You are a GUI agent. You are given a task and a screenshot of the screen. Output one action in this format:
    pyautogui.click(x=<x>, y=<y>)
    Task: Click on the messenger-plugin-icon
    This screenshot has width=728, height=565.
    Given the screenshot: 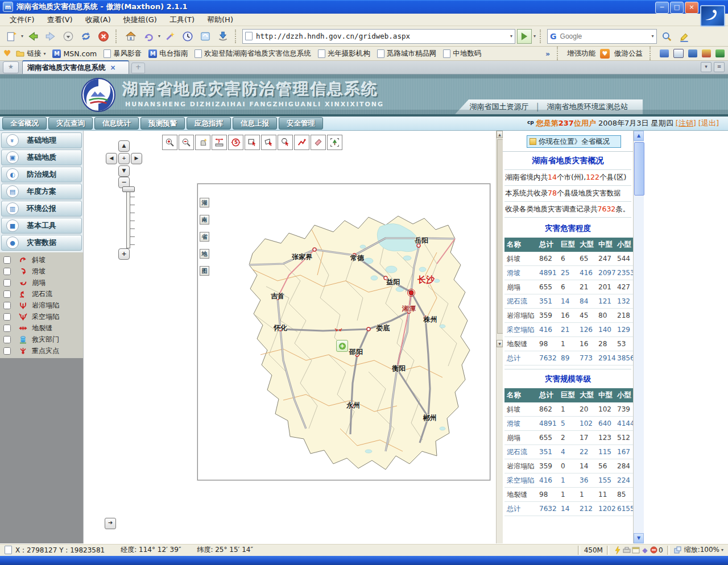 What is the action you would take?
    pyautogui.click(x=664, y=53)
    